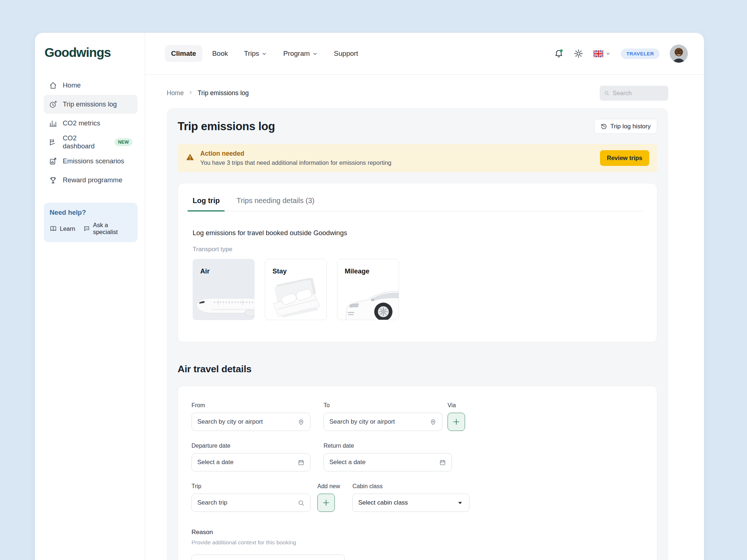 Image resolution: width=747 pixels, height=560 pixels. I want to click on nav-tab-trips: Trips, so click(256, 54).